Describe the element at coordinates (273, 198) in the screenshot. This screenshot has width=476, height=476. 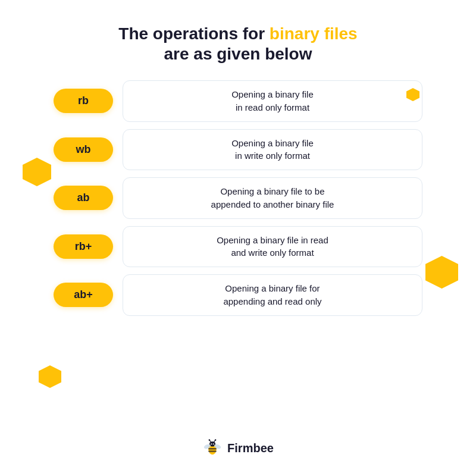
I see `desc-ab: Opening a binary file to beappended to a…` at that location.